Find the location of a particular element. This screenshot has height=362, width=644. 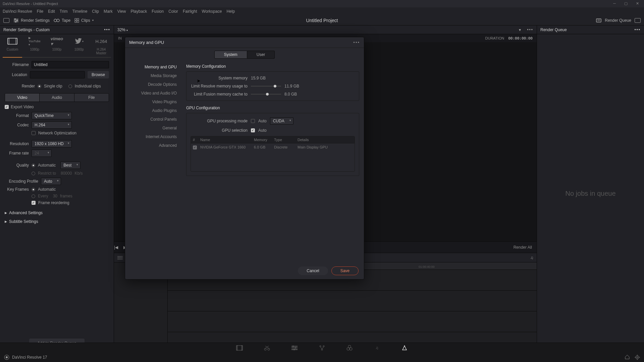

nav-control-panels: Control Panels is located at coordinates (153, 119).